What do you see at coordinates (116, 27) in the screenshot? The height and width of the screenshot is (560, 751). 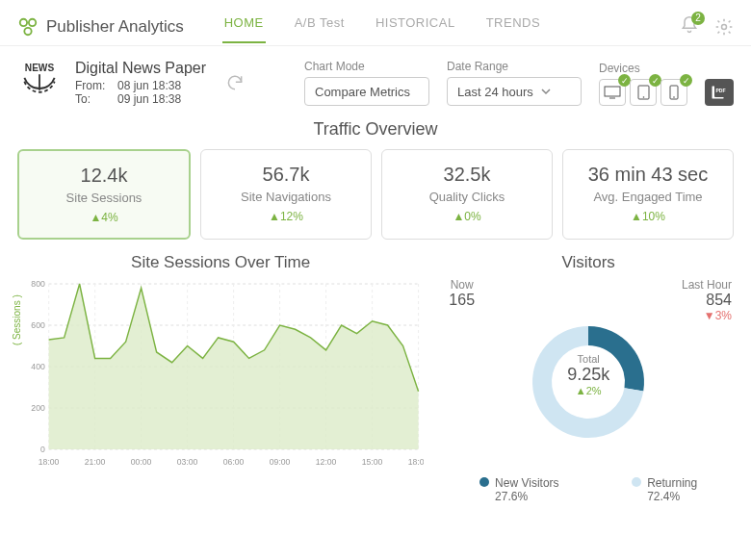 I see `app-title: Publisher Analytics` at bounding box center [116, 27].